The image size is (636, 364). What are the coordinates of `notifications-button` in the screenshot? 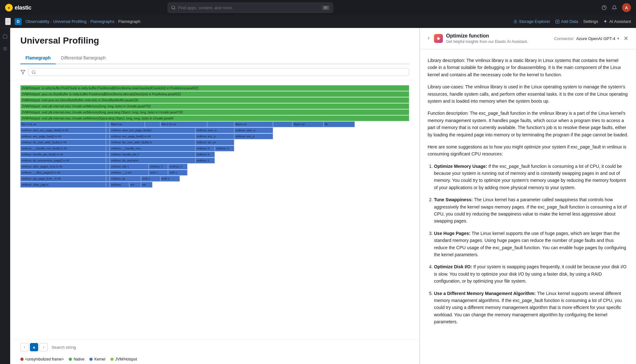 It's located at (614, 8).